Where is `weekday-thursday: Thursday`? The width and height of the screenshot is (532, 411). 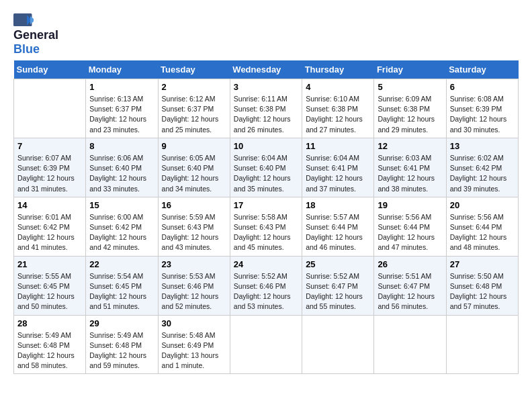
weekday-thursday: Thursday is located at coordinates (339, 70).